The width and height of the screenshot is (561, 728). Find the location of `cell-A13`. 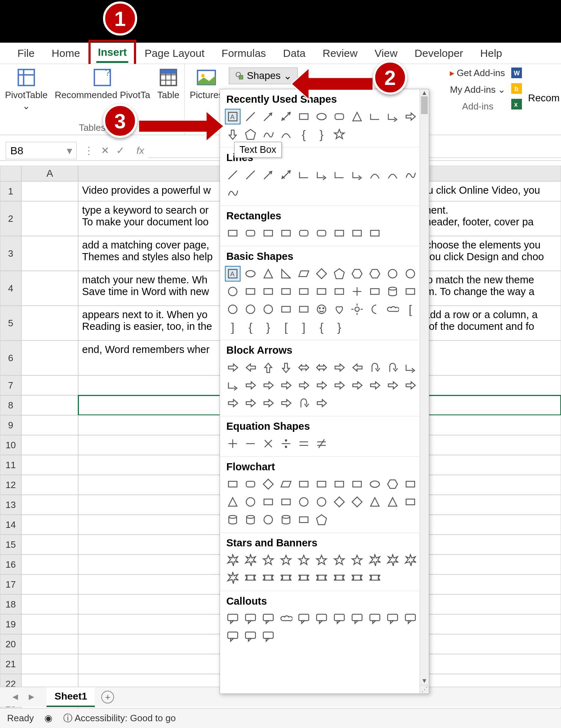

cell-A13 is located at coordinates (50, 505).